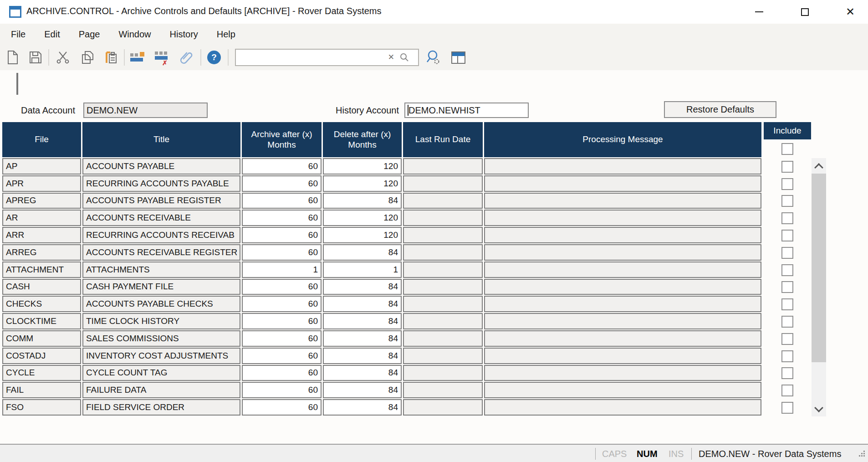 The height and width of the screenshot is (462, 868). I want to click on menu-window: Window, so click(135, 35).